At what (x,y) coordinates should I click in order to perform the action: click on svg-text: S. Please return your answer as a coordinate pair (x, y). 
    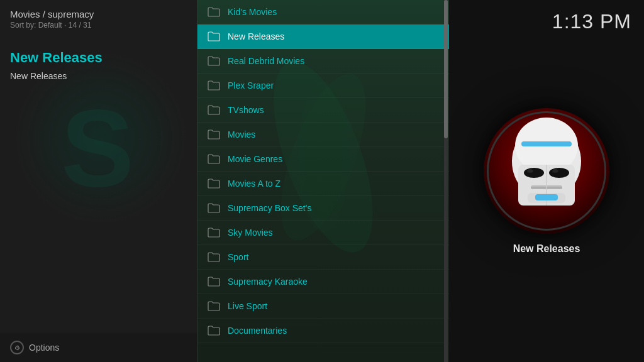
    Looking at the image, I should click on (97, 148).